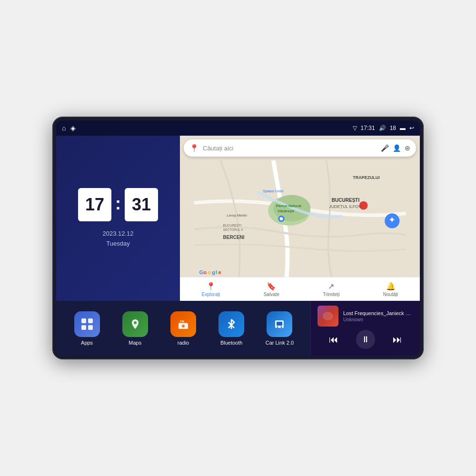 This screenshot has height=476, width=476. I want to click on svg-text: e, so click(220, 272).